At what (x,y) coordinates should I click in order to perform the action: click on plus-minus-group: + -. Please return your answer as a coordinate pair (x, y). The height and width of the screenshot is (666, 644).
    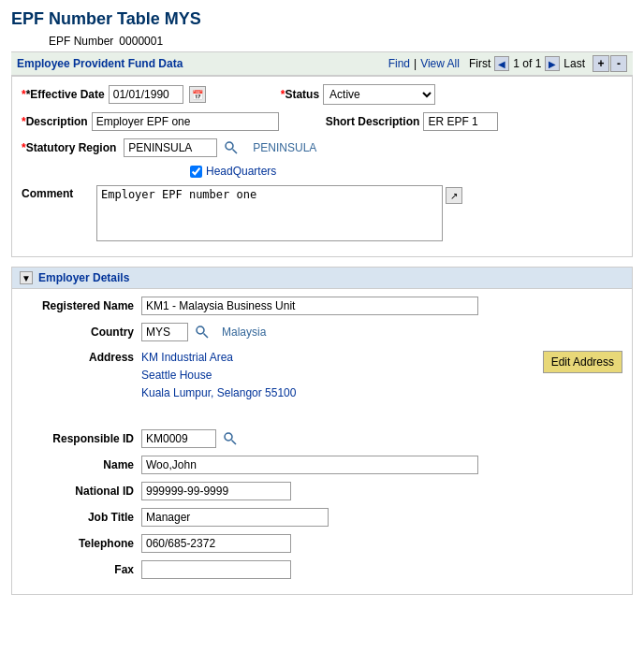
    Looking at the image, I should click on (610, 64).